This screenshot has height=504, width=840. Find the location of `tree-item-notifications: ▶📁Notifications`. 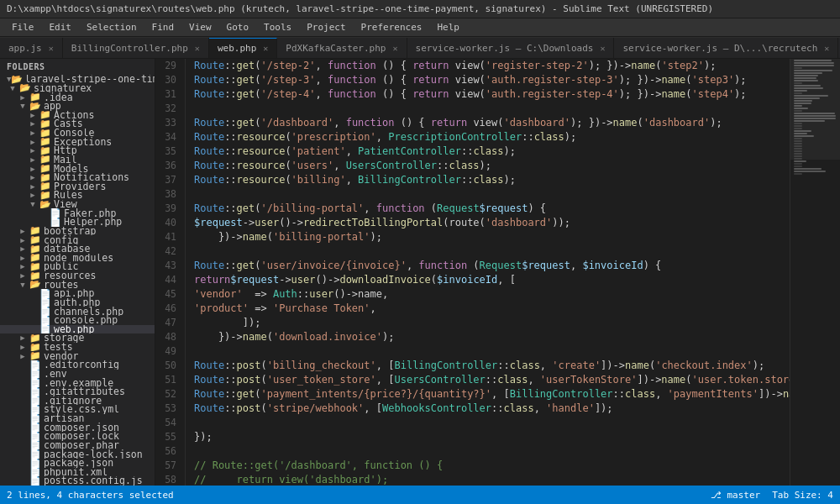

tree-item-notifications: ▶📁Notifications is located at coordinates (77, 178).